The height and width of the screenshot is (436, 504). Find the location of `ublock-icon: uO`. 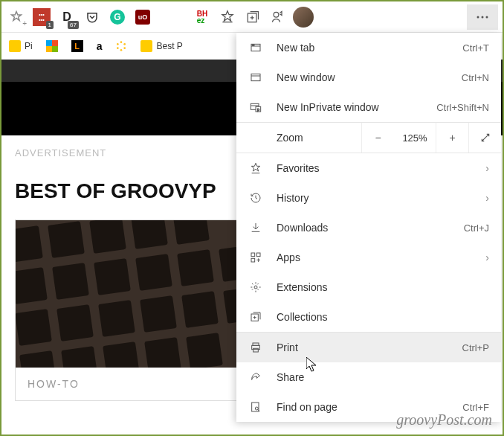

ublock-icon: uO is located at coordinates (143, 17).